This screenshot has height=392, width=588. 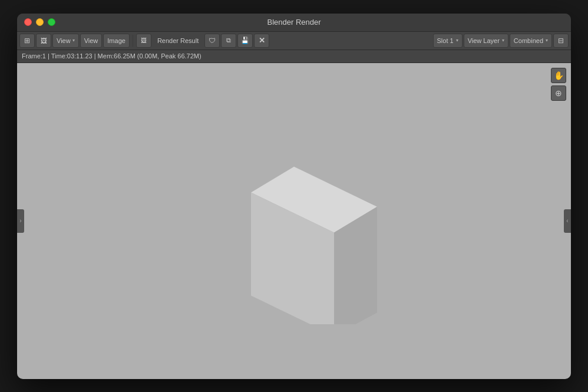 I want to click on view-layer-label: View Layer, so click(x=484, y=41).